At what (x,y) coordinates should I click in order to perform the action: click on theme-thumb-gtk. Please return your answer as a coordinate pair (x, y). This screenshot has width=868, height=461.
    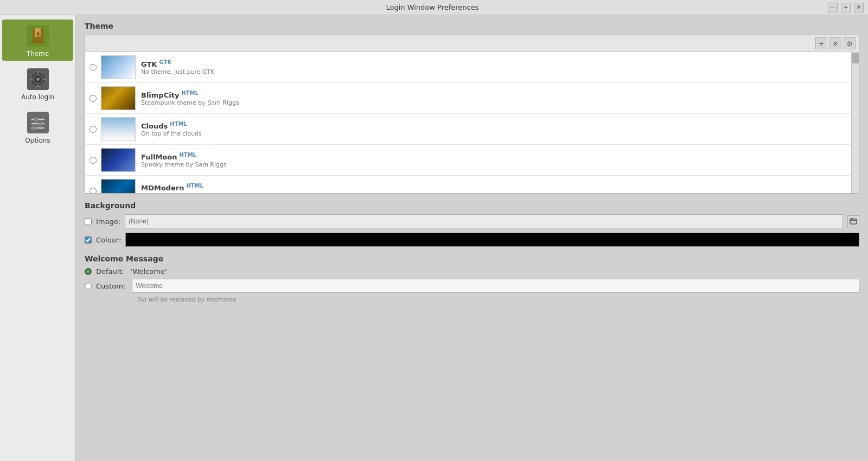
    Looking at the image, I should click on (118, 67).